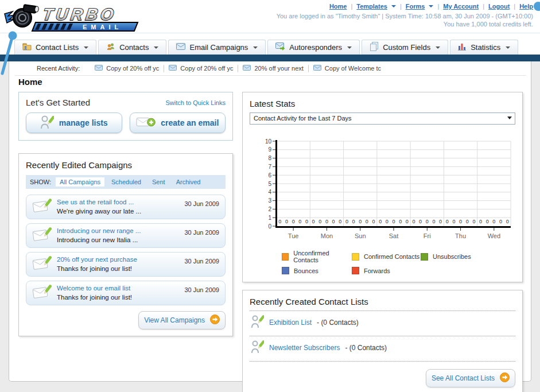 This screenshot has width=540, height=392. What do you see at coordinates (217, 47) in the screenshot?
I see `tab-email-campaigns: Email Campaigns` at bounding box center [217, 47].